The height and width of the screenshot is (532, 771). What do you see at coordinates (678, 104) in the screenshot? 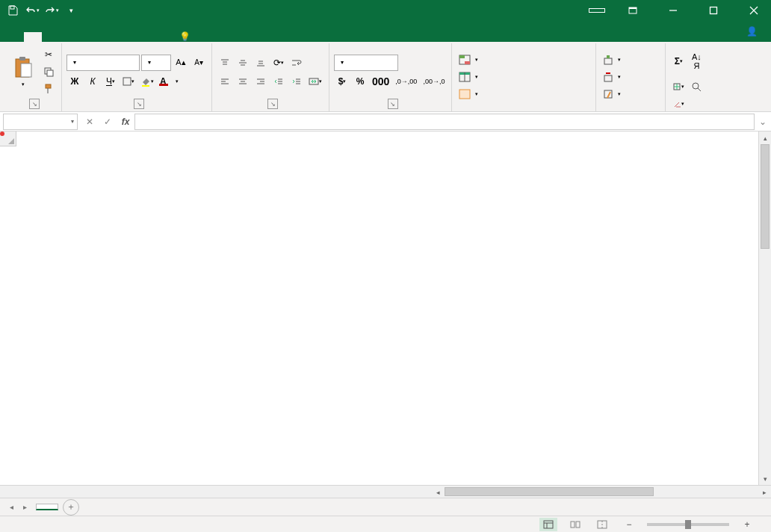
I see `clear-icon: ▾` at bounding box center [678, 104].